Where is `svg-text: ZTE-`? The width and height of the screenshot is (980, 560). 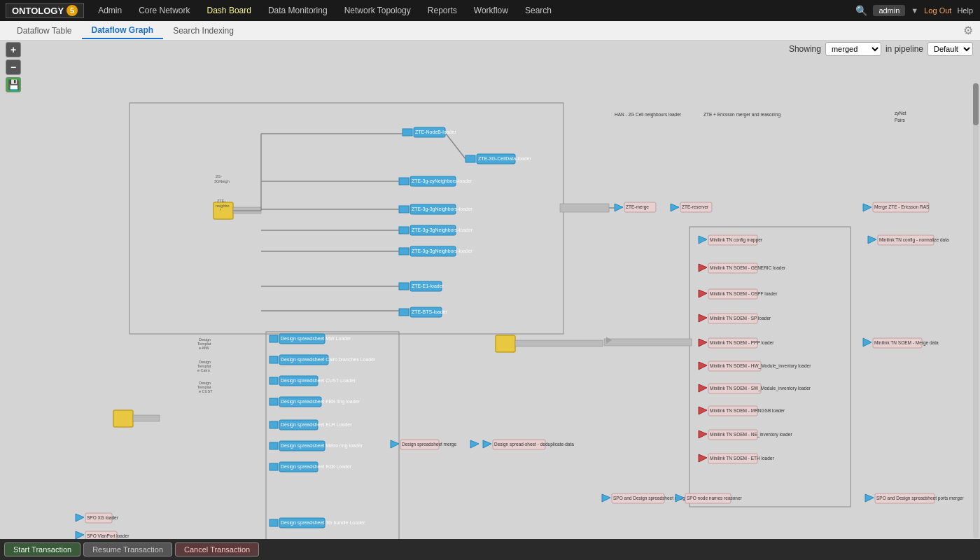
svg-text: ZTE- is located at coordinates (221, 201).